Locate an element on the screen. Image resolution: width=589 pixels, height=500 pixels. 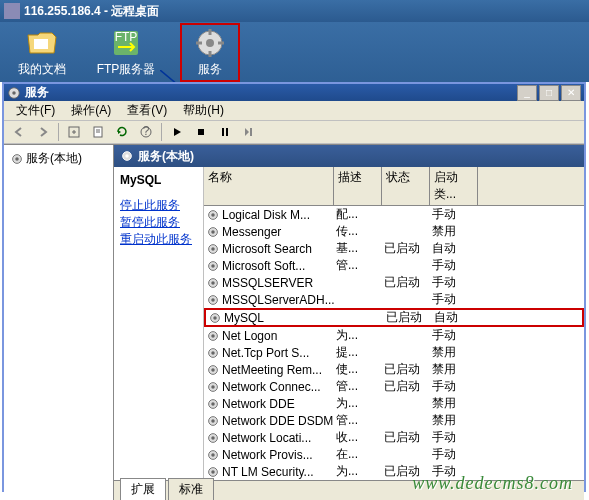
svc-name: Network Provis... is located at coordinates (279, 455).